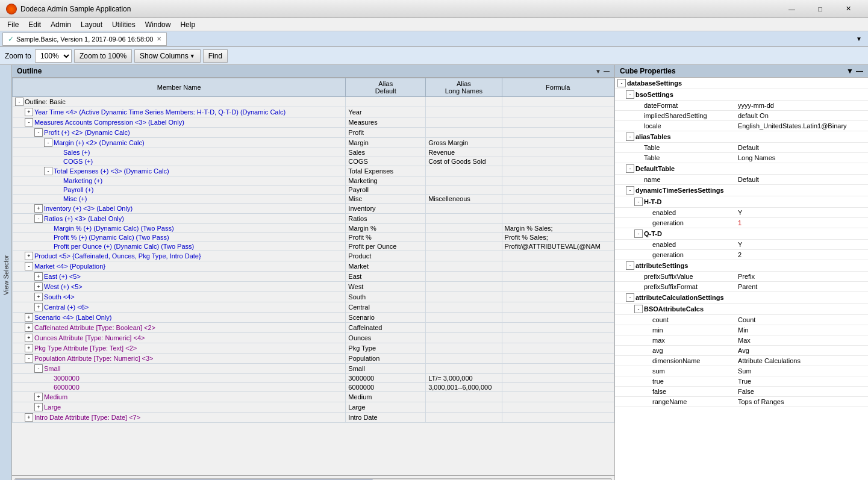 The image size is (868, 480). What do you see at coordinates (313, 219) in the screenshot?
I see `table-row: -Ratios (+) <3> (Label Only)Ratios` at bounding box center [313, 219].